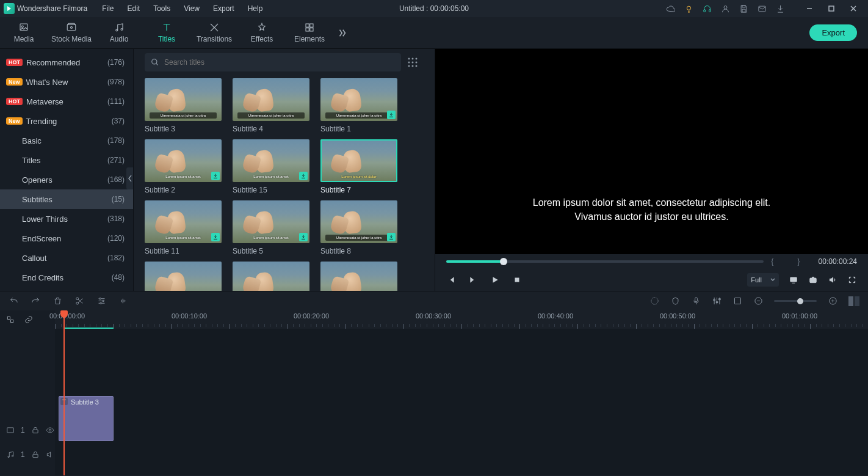 The image size is (868, 476). I want to click on sidebar-item-basic: Basic(178), so click(67, 141).